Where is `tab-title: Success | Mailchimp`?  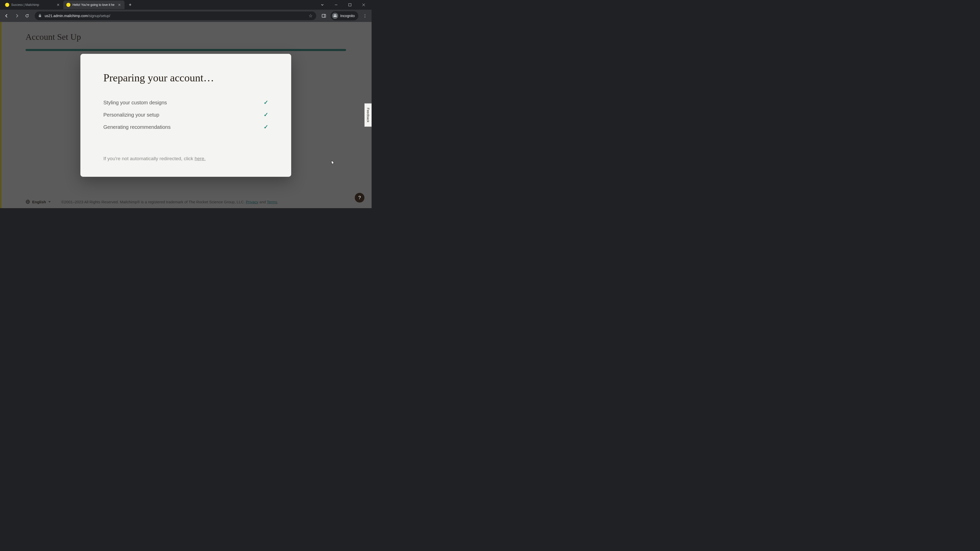 tab-title: Success | Mailchimp is located at coordinates (33, 5).